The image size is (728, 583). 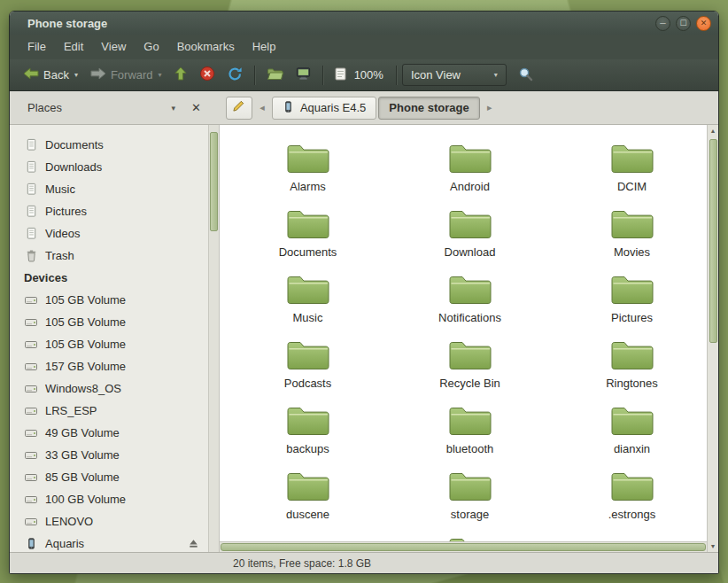 I want to click on toolbar-separator, so click(x=397, y=75).